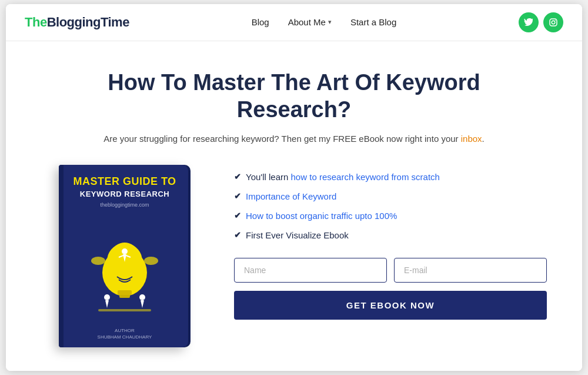  I want to click on site-header: TheBloggingTime Blog About Me ▾ Start a …, so click(294, 22).